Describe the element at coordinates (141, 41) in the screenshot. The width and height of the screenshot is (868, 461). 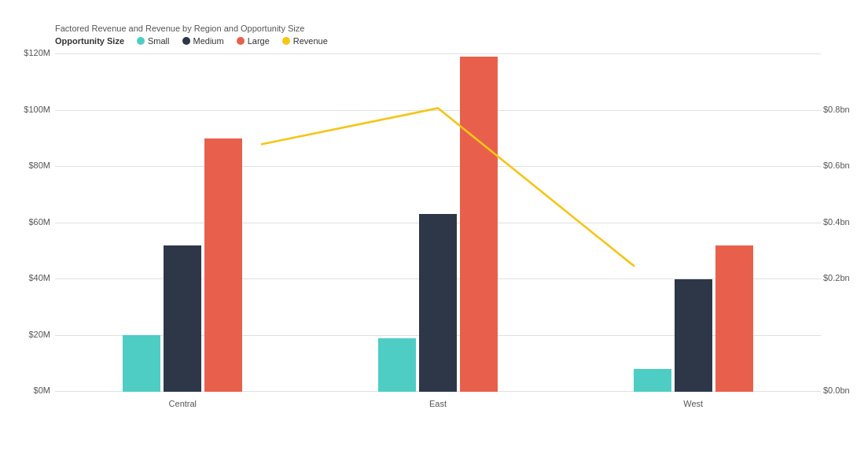
I see `small-dot` at that location.